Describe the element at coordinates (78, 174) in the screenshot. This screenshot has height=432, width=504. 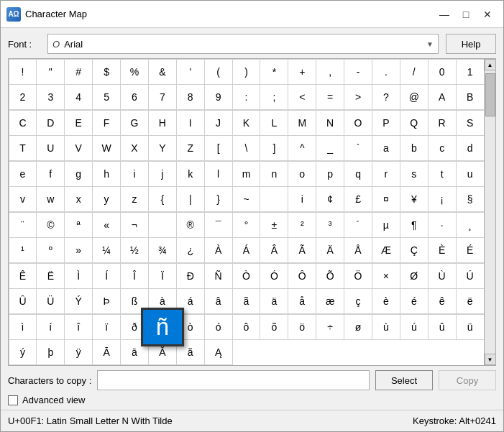
I see `char-cell: g` at that location.